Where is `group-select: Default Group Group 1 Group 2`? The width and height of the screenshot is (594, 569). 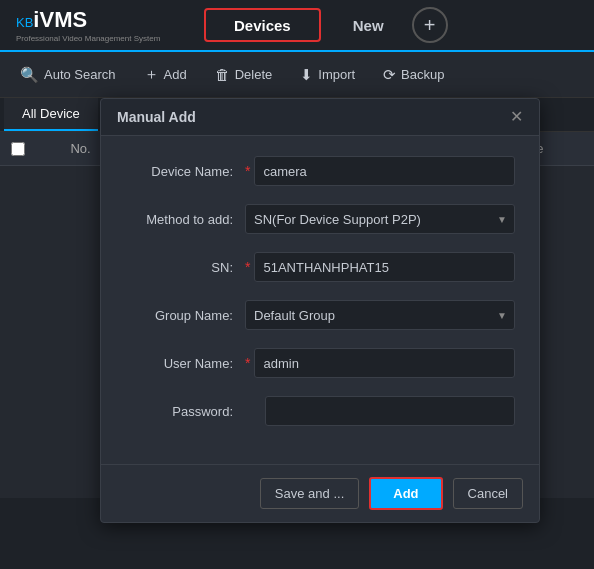
group-select: Default Group Group 1 Group 2 is located at coordinates (380, 315).